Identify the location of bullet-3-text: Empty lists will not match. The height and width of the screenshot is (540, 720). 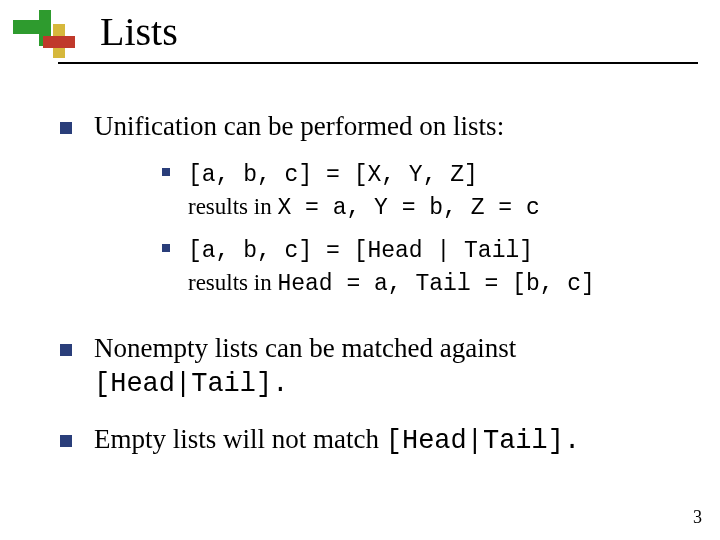
(240, 439).